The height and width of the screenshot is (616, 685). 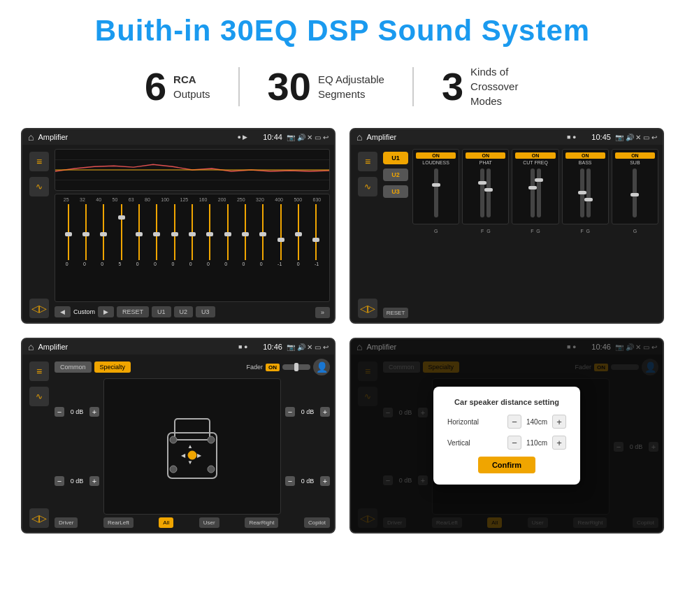 I want to click on confirm-button: Confirm, so click(x=507, y=465).